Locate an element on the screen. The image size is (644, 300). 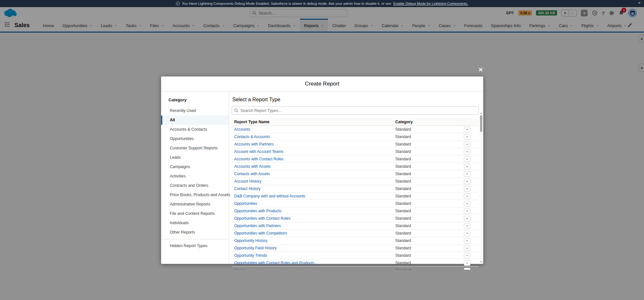
category-item-activities: Activities is located at coordinates (195, 176).